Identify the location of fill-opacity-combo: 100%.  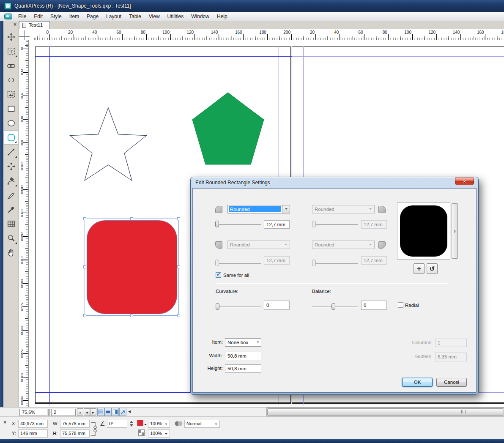
(159, 424).